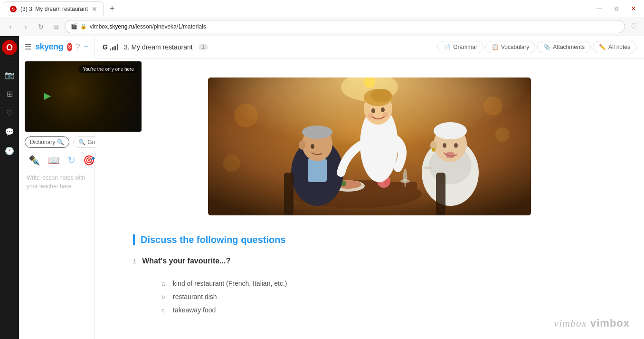 The height and width of the screenshot is (339, 644). Describe the element at coordinates (89, 160) in the screenshot. I see `target-icon: 🎯` at that location.